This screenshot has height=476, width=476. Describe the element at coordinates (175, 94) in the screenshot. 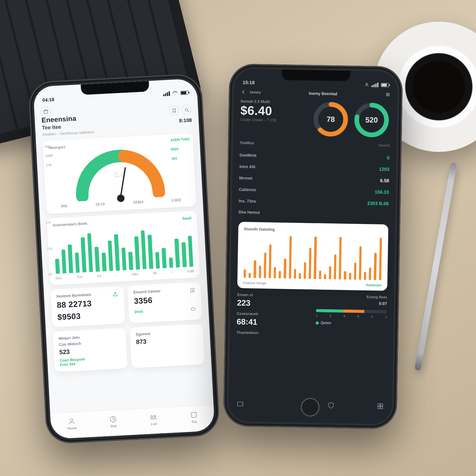

I see `wifi-icon` at that location.